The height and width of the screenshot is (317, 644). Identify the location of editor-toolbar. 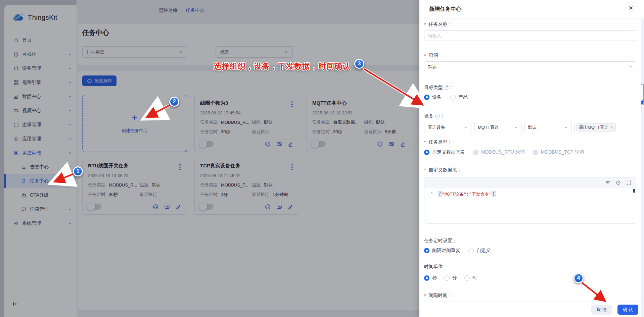
(530, 183).